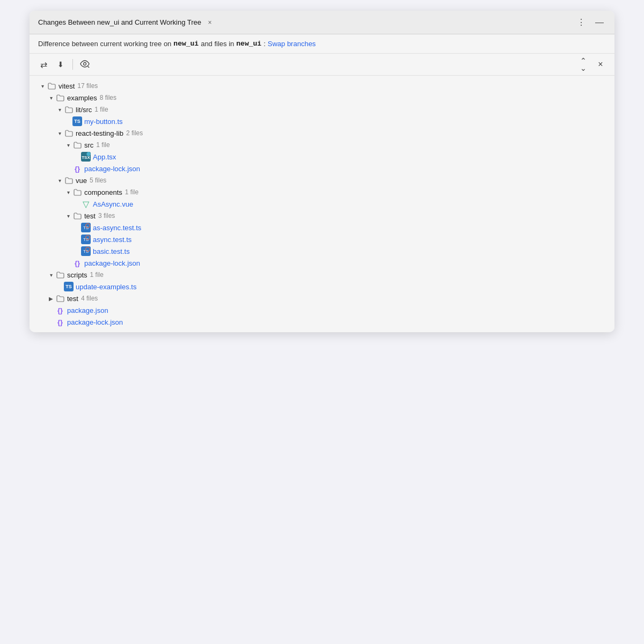 The height and width of the screenshot is (644, 644). Describe the element at coordinates (322, 157) in the screenshot. I see `tree-row-app-tsx: TSX App.tsx` at that location.